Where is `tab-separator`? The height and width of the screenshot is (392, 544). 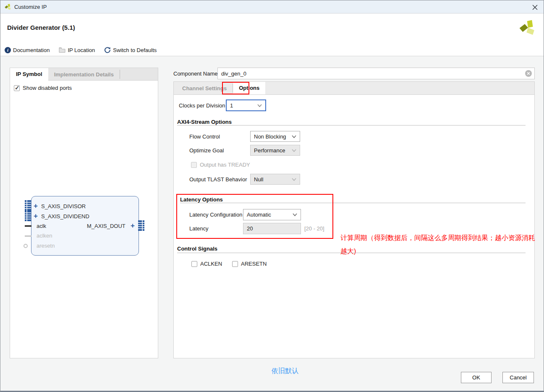 tab-separator is located at coordinates (120, 74).